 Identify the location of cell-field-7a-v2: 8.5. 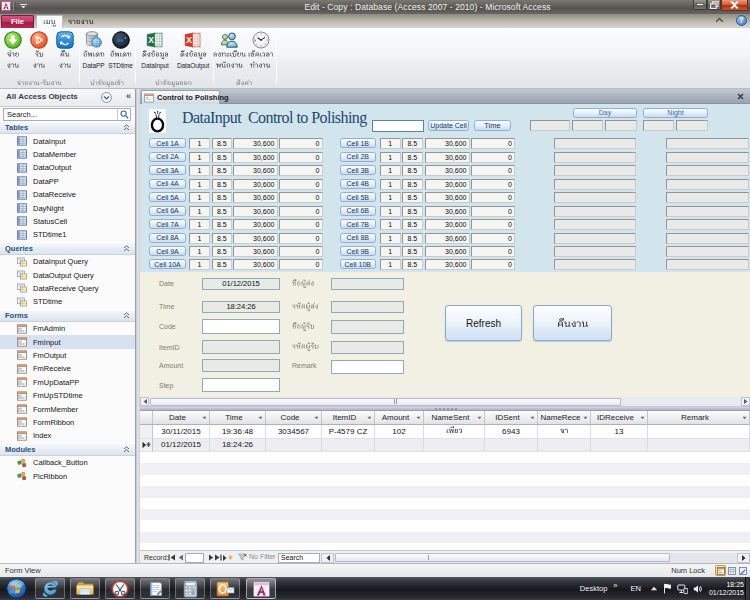
(222, 224).